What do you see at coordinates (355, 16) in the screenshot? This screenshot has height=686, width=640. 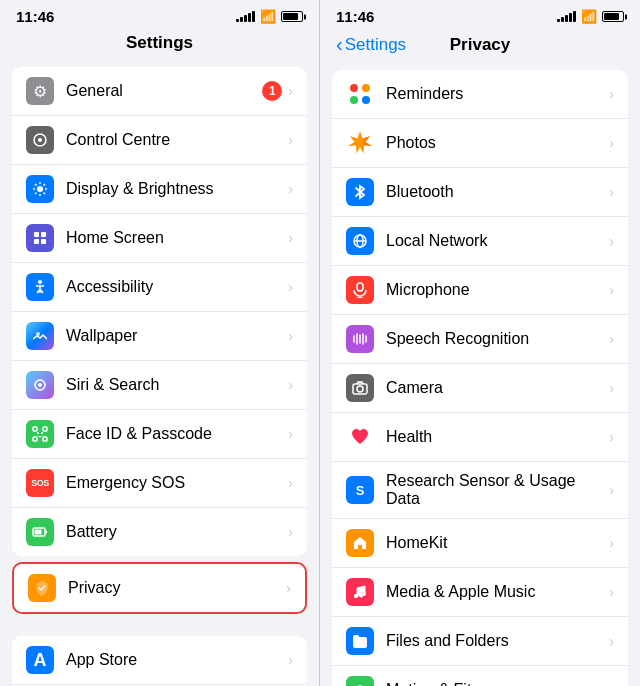 I see `right-time: 11:46` at bounding box center [355, 16].